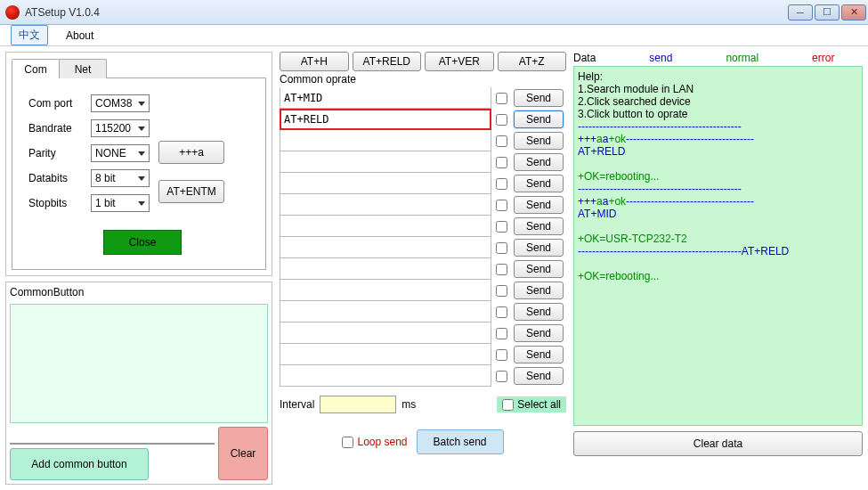 This screenshot has width=868, height=490. I want to click on comport-select: COM38, so click(120, 103).